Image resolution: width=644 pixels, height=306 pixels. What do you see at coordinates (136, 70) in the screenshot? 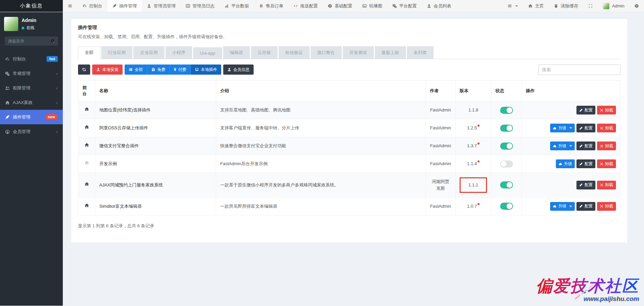
I see `filter-all-button: 全部` at bounding box center [136, 70].